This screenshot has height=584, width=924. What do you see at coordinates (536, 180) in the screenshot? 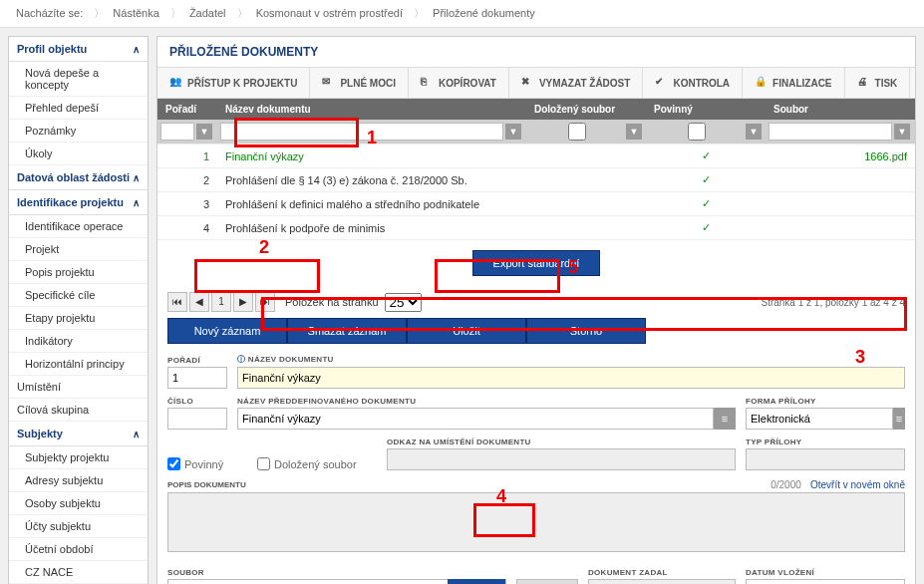
I see `table-row: 2 Prohlášení dle § 14 (3) e) zákona č. 2…` at bounding box center [536, 180].